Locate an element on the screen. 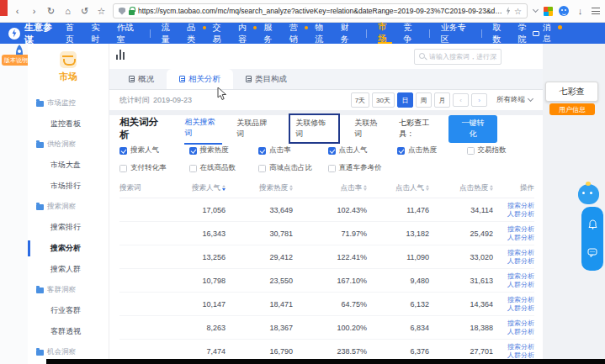 This screenshot has width=605, height=364. prev-date-button: ‹ is located at coordinates (461, 100).